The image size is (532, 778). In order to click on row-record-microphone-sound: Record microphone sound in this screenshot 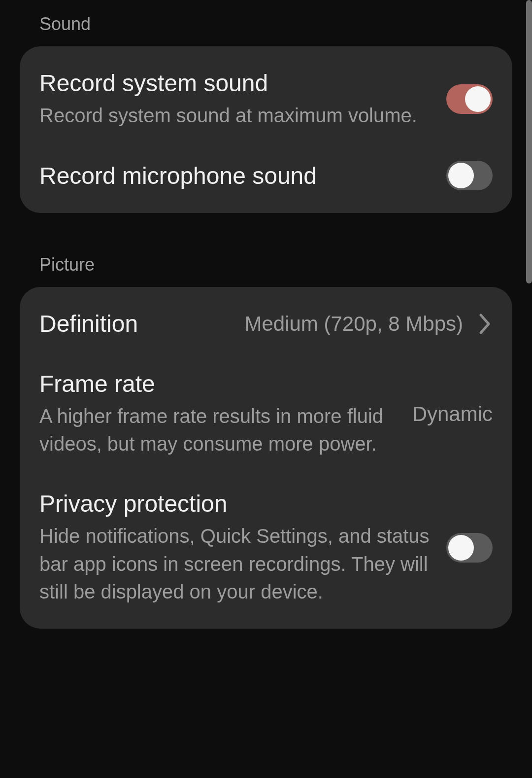, I will do `click(266, 176)`.